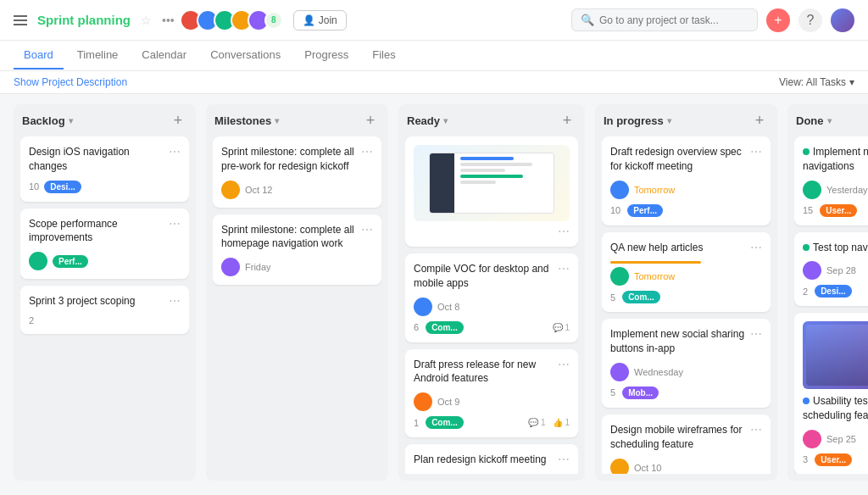  I want to click on column-header-done: Done ▾ +, so click(831, 120).